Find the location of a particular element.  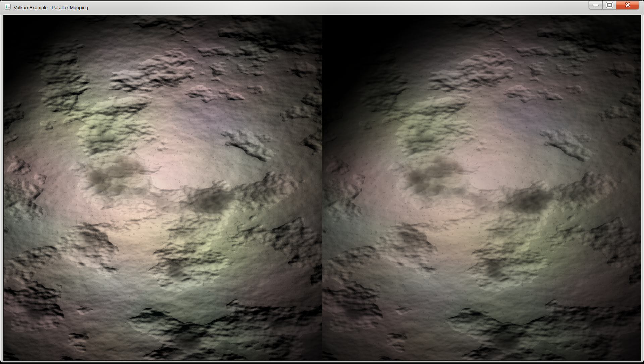

close-icon is located at coordinates (628, 5).